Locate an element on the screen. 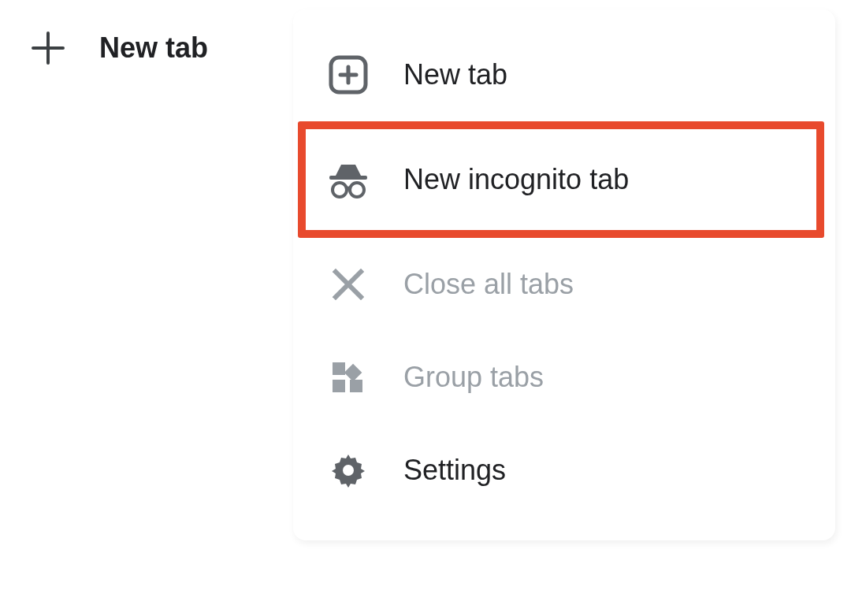  menu-item-label: New tab is located at coordinates (455, 75).